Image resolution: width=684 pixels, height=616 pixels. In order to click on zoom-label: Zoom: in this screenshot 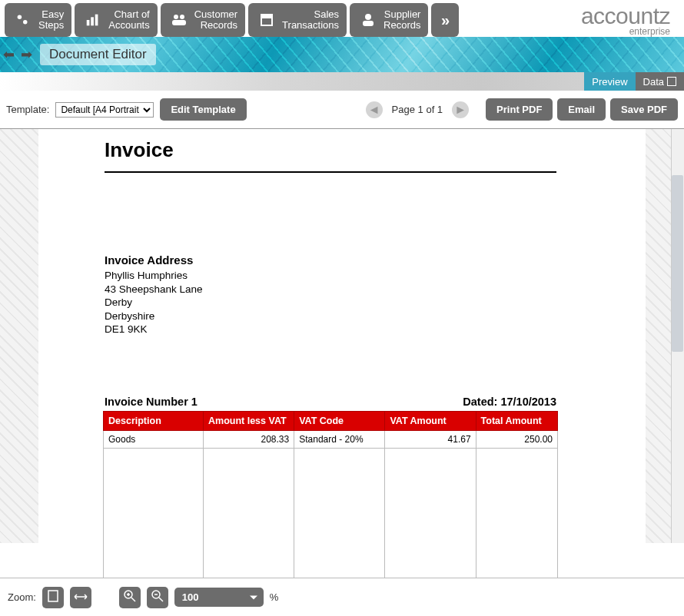, I will do `click(22, 598)`.